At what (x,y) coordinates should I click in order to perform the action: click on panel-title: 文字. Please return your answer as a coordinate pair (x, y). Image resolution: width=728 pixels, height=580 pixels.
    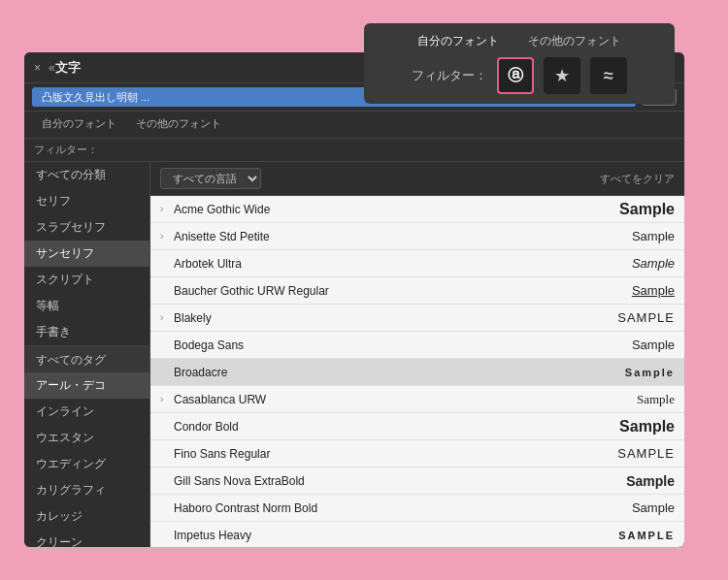
    Looking at the image, I should click on (68, 68).